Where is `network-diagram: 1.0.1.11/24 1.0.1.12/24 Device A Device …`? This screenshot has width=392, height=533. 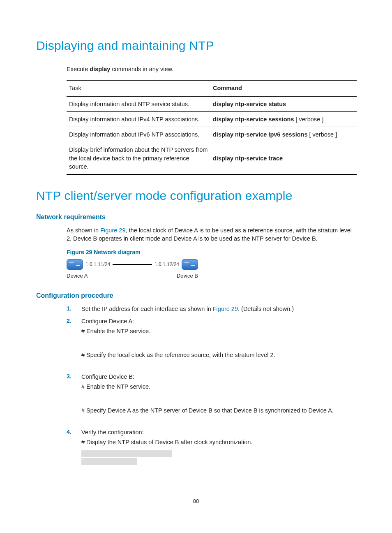 network-diagram: 1.0.1.11/24 1.0.1.12/24 Device A Device … is located at coordinates (132, 269).